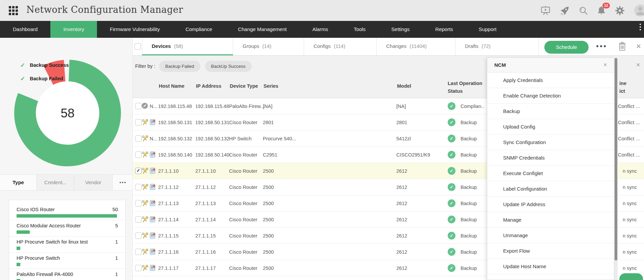  I want to click on nav-item: Reports, so click(444, 29).